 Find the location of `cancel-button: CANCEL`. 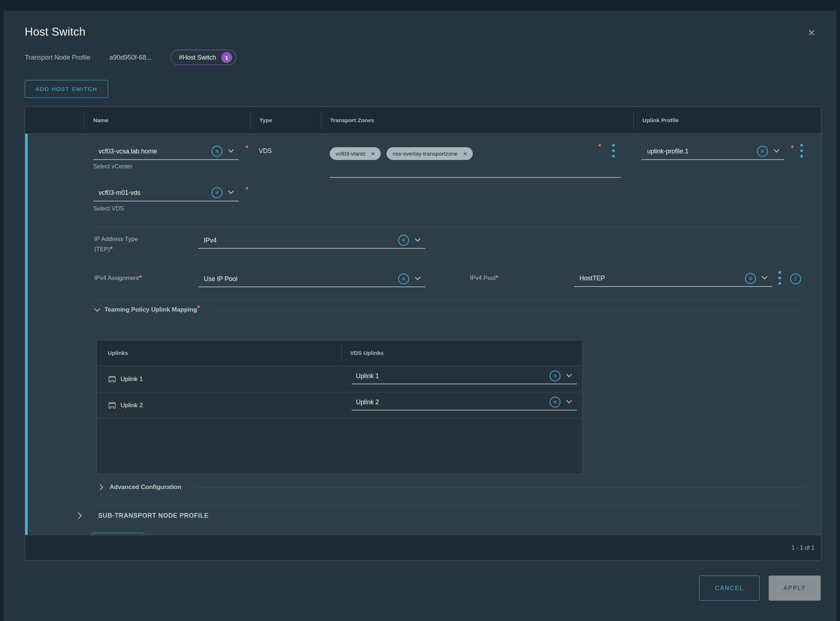

cancel-button: CANCEL is located at coordinates (729, 588).